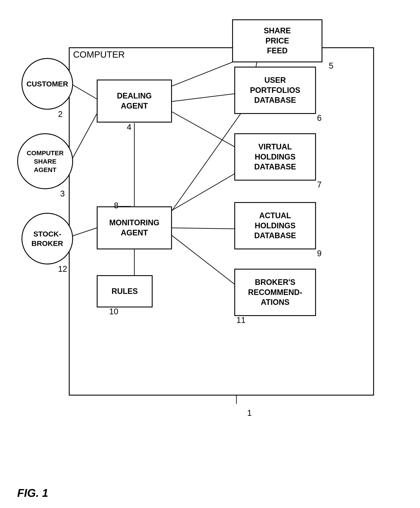 This screenshot has height=508, width=420. I want to click on actual-holdings-label: ACTUAL HOLDINGS DATABASE, so click(275, 226).